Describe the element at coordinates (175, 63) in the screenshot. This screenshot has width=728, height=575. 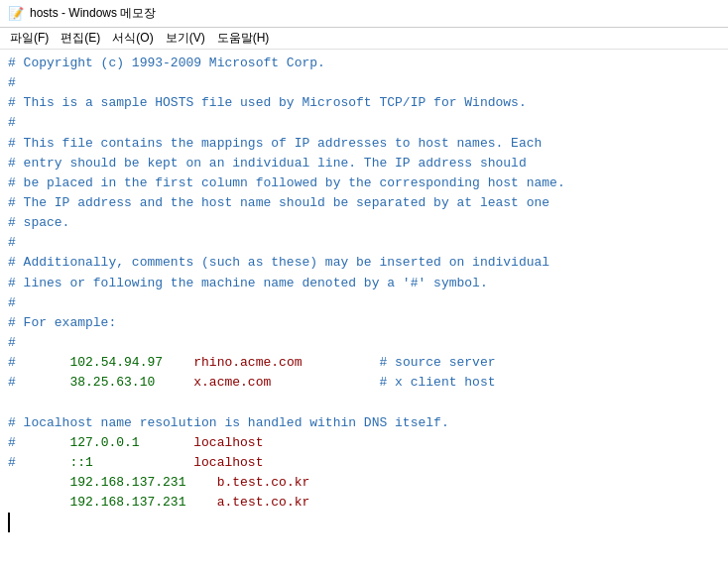
I see `comment: Copyright (c) 1993-2009 Microsoft Corp.` at that location.